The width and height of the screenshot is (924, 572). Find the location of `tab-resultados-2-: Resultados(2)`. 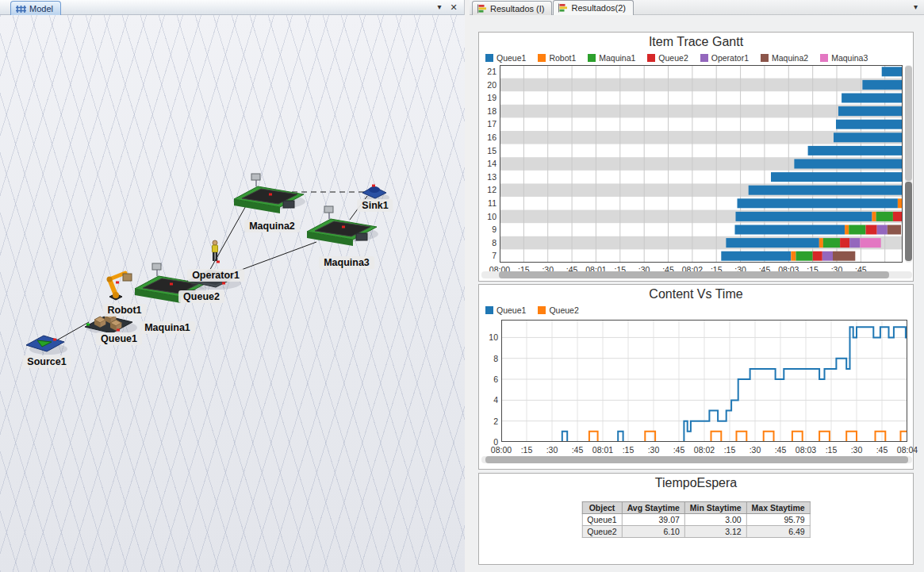

tab-resultados-2-: Resultados(2) is located at coordinates (593, 8).